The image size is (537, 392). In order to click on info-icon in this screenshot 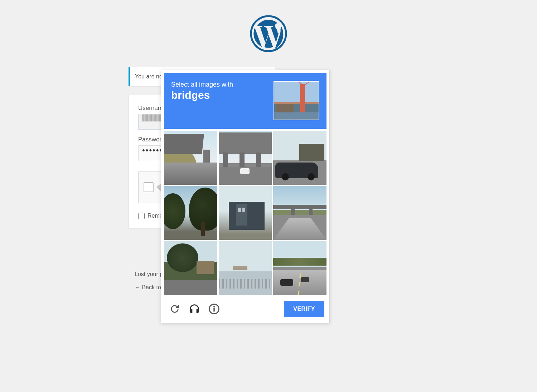, I will do `click(214, 309)`.